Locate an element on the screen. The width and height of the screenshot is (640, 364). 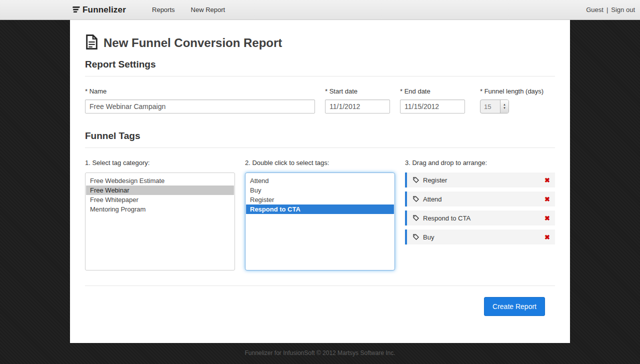
arrange-item-attend: Attend ✖ is located at coordinates (480, 199).